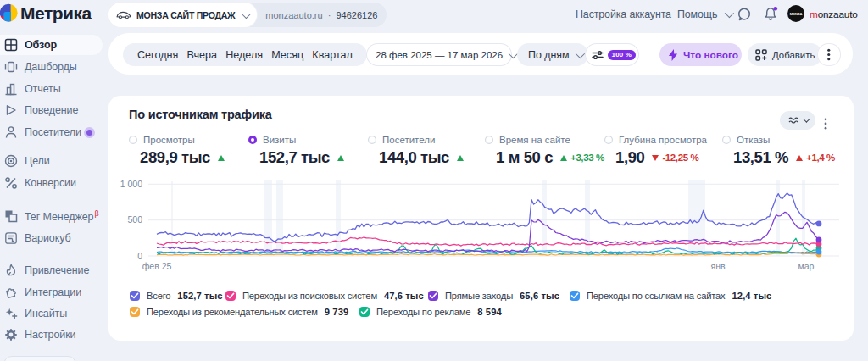 The height and width of the screenshot is (361, 868). I want to click on svg-text: янв, so click(717, 266).